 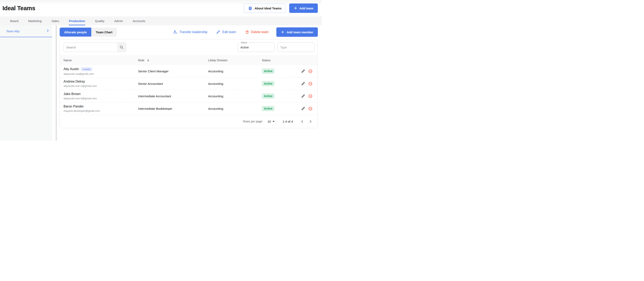 What do you see at coordinates (271, 122) in the screenshot?
I see `rows-per-page-select: 10` at bounding box center [271, 122].